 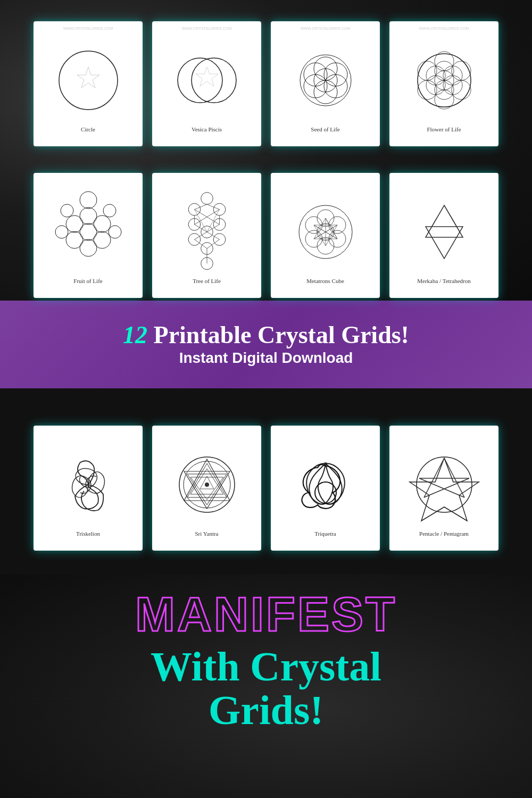 What do you see at coordinates (266, 710) in the screenshot?
I see `manifest-subtitle2: Grids!` at bounding box center [266, 710].